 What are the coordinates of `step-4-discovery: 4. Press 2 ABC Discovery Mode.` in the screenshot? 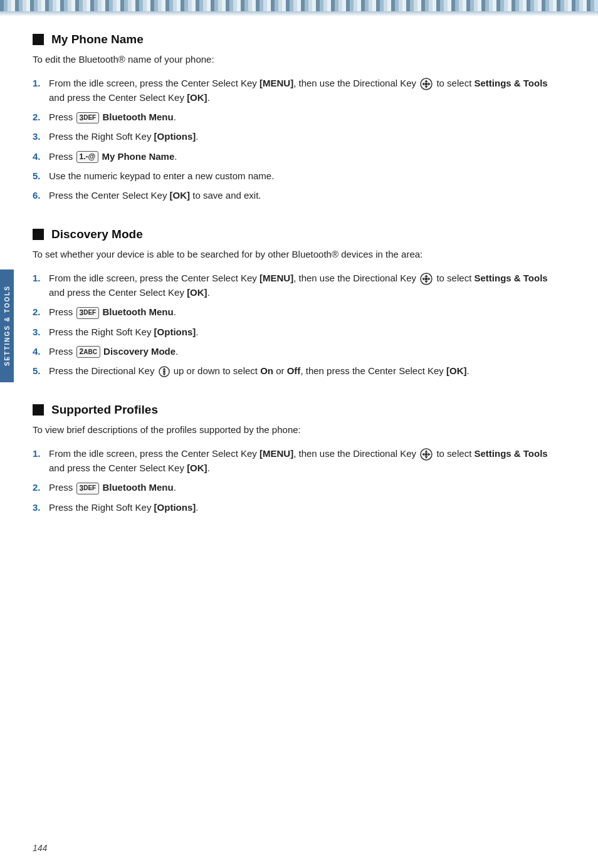 It's located at (299, 351).